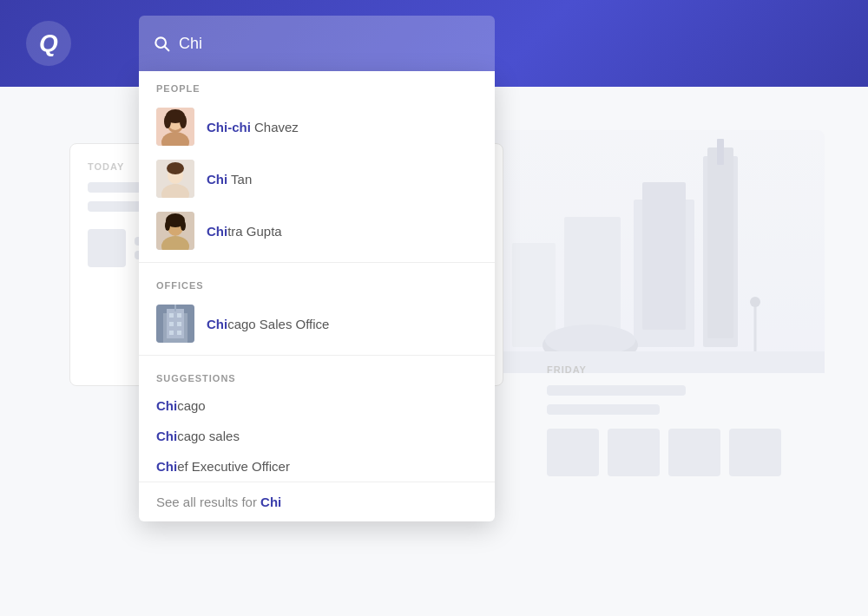 Image resolution: width=868 pixels, height=616 pixels. What do you see at coordinates (317, 179) in the screenshot?
I see `person-result-2: Chi Tan` at bounding box center [317, 179].